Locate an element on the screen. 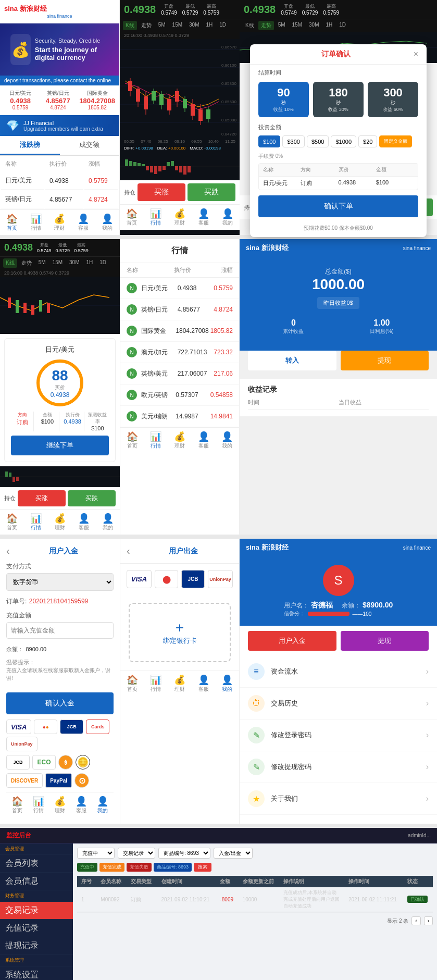  ctab-30m: 30M is located at coordinates (194, 26).